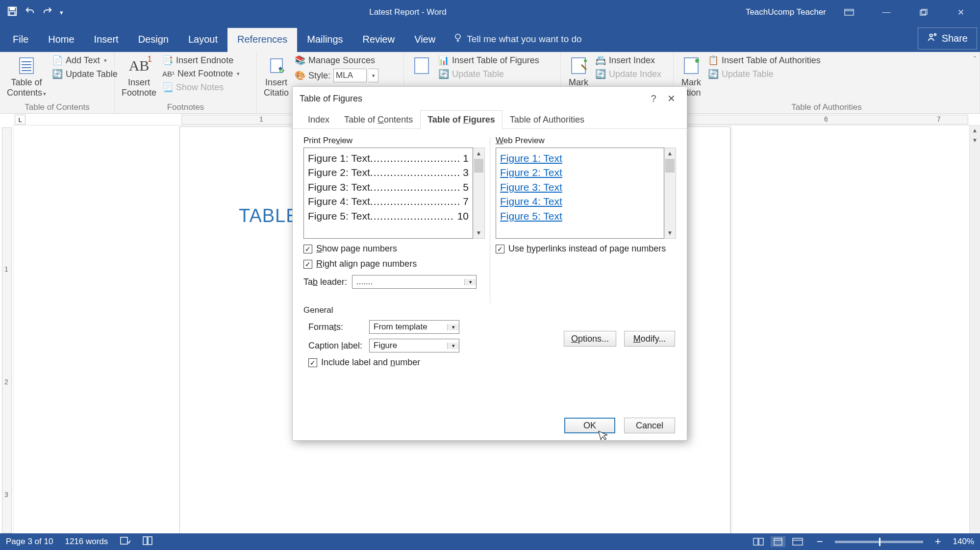  Describe the element at coordinates (339, 346) in the screenshot. I see `caption-label-label: Caption label:` at that location.